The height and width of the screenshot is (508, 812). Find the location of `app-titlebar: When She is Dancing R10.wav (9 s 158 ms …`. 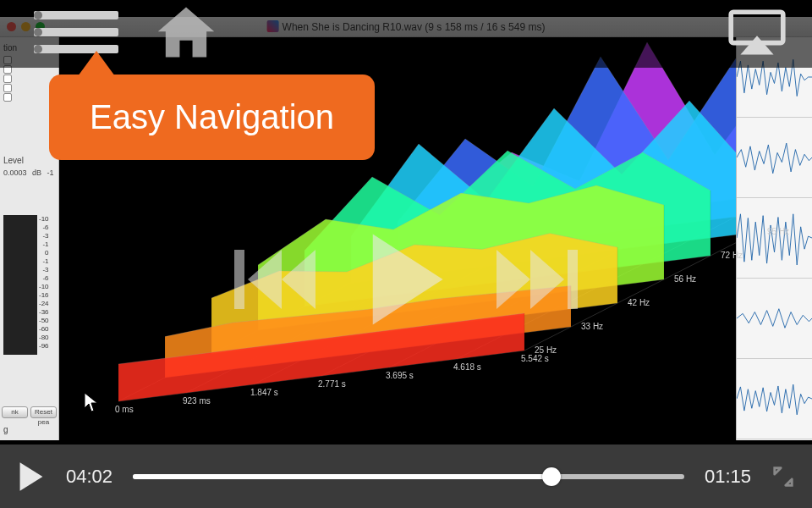

app-titlebar: When She is Dancing R10.wav (9 s 158 ms … is located at coordinates (406, 27).